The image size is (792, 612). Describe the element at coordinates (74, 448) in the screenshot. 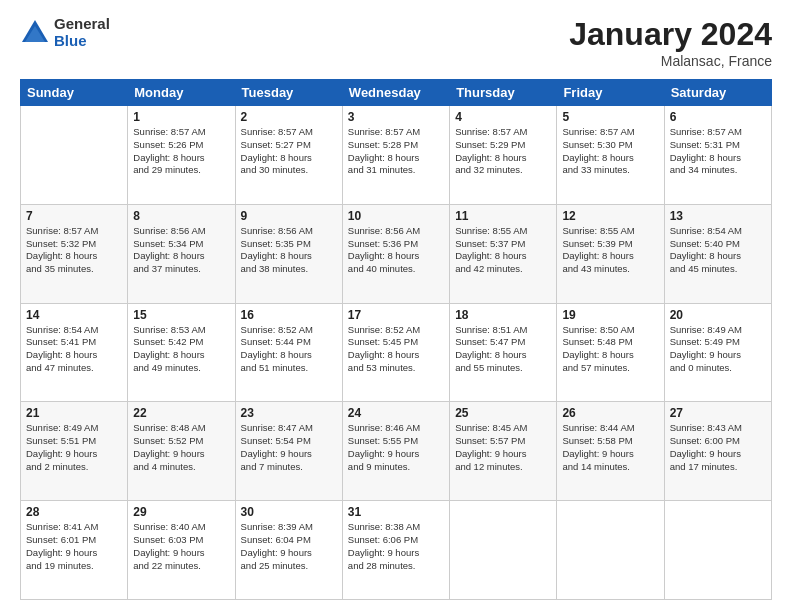

I see `day-info: Sunrise: 8:49 AMSunset: 5:51 PMDaylight:…` at that location.